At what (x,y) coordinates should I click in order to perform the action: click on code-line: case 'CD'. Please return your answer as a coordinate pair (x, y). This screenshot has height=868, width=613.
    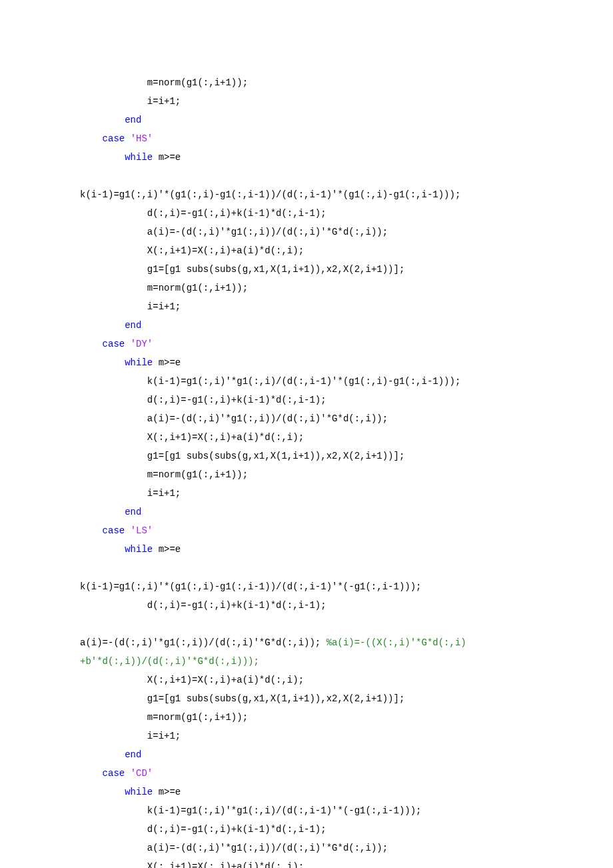
    Looking at the image, I should click on (306, 773).